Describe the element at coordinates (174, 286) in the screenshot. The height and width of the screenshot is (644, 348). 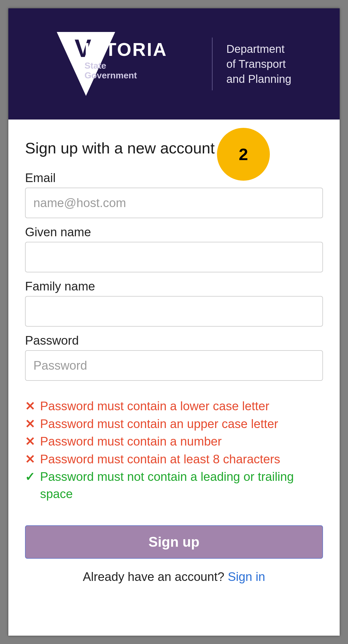
I see `family-name-label: Family name` at that location.